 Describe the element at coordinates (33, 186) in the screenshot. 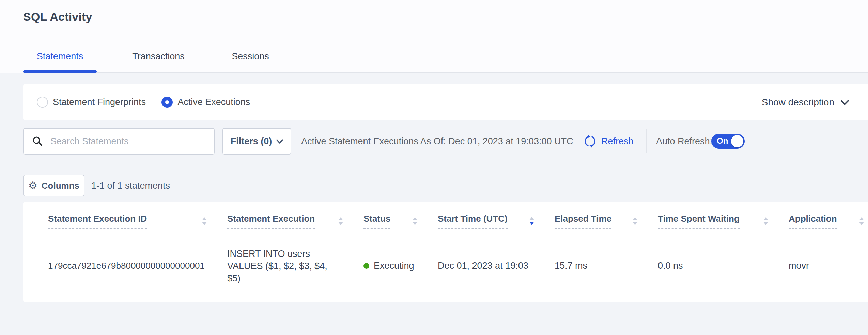

I see `gear-icon: ⚙` at that location.